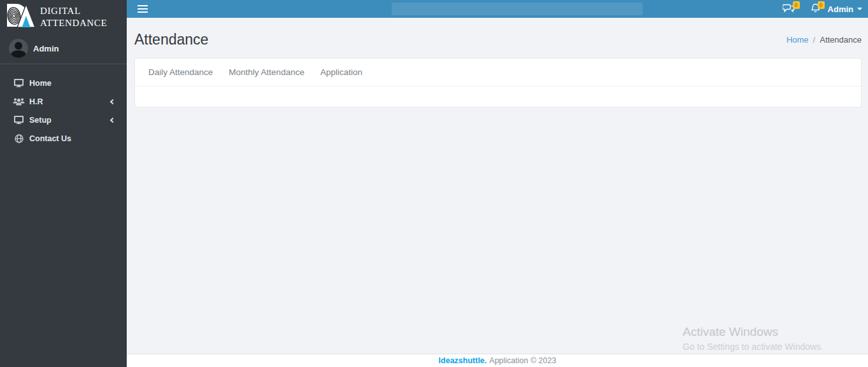 This screenshot has width=868, height=367. Describe the element at coordinates (19, 139) in the screenshot. I see `globe-icon` at that location.